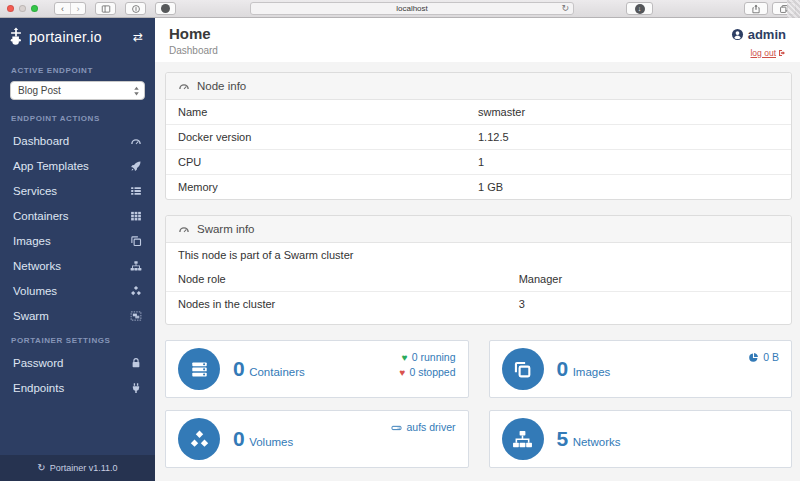 This screenshot has width=800, height=481. I want to click on logout-label: log out, so click(763, 53).